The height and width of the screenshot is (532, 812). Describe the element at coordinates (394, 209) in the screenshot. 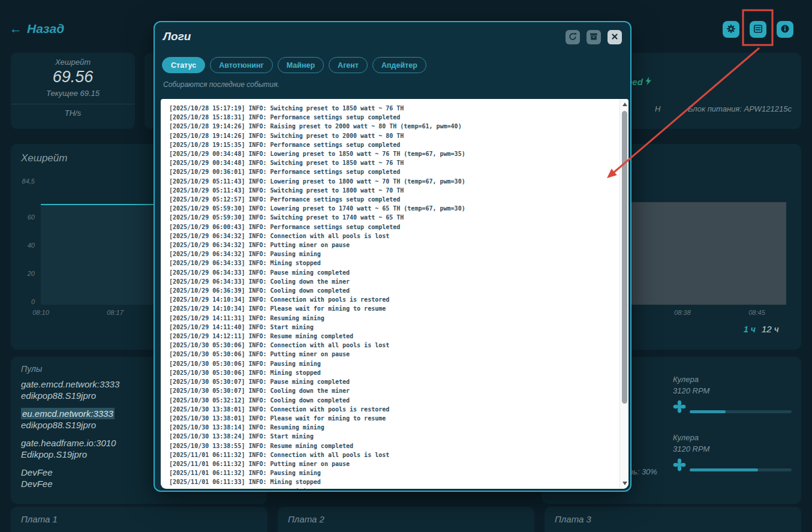

I see `log-line: [2025/10/29 05:59:30] INFO: Lowering pre…` at that location.